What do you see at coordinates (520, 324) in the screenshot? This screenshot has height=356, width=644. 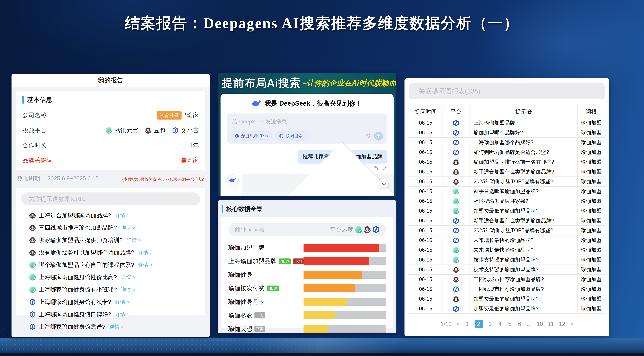 I see `page-button-6: 6` at bounding box center [520, 324].